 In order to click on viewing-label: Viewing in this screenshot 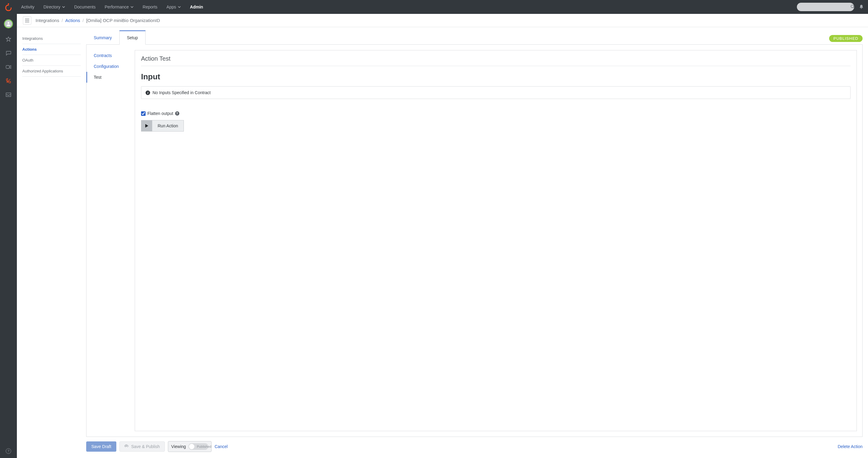, I will do `click(179, 447)`.